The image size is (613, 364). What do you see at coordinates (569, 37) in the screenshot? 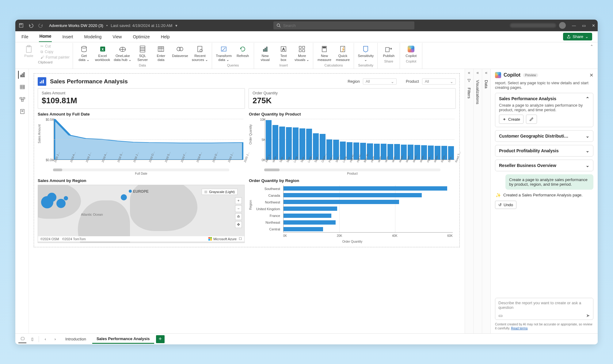
I see `share-icon` at bounding box center [569, 37].